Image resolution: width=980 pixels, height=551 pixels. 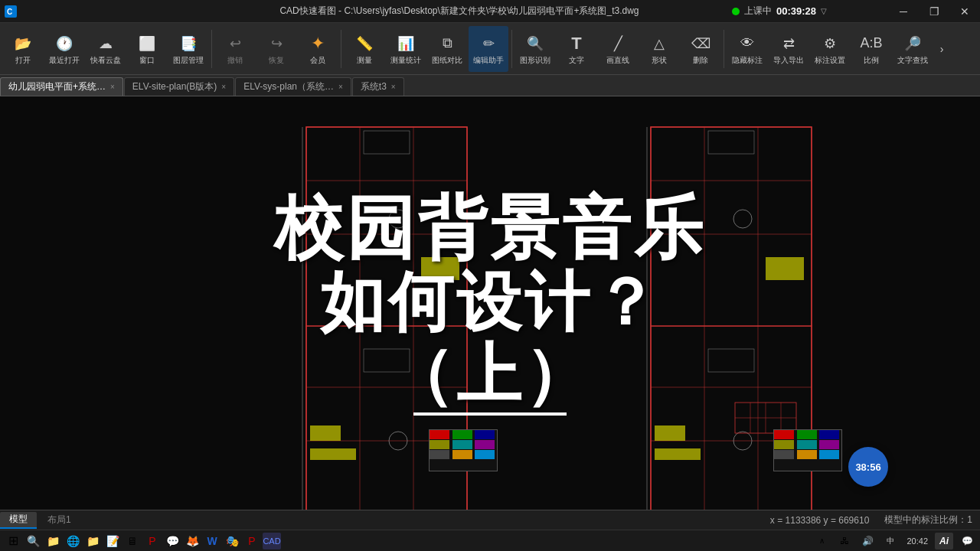 What do you see at coordinates (394, 87) in the screenshot?
I see `tab-4-close: ×` at bounding box center [394, 87].